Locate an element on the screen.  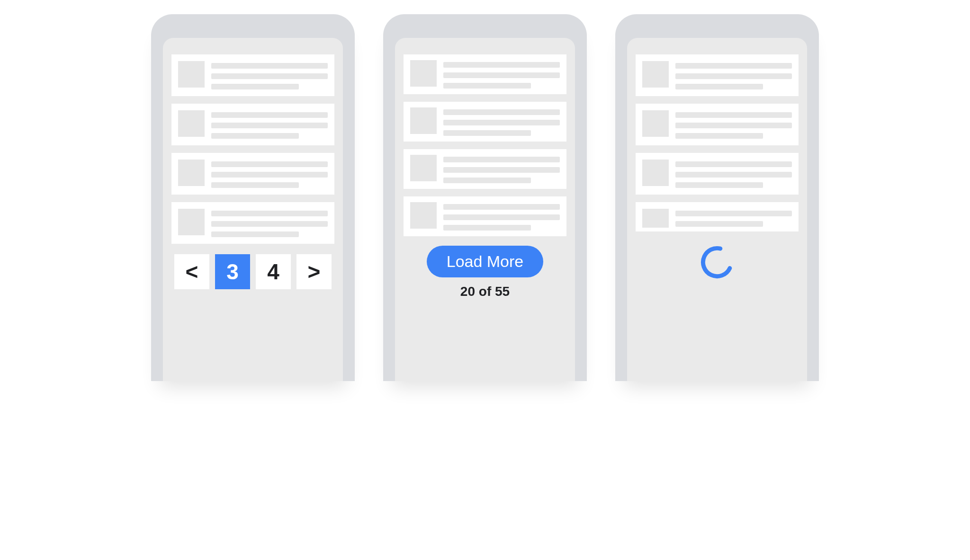
page-button: 4 is located at coordinates (273, 272).